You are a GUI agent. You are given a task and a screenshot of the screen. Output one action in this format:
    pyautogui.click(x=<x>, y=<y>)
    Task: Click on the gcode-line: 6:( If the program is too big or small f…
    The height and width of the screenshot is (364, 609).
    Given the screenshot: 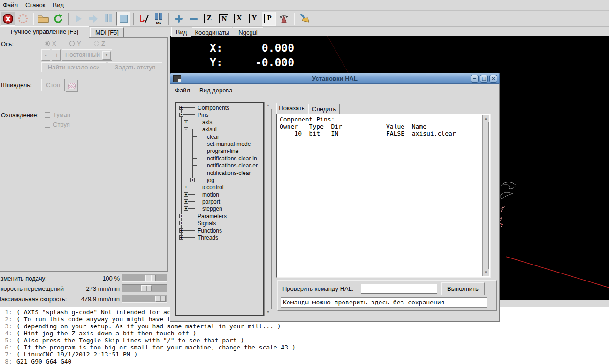 What is the action you would take?
    pyautogui.click(x=304, y=347)
    